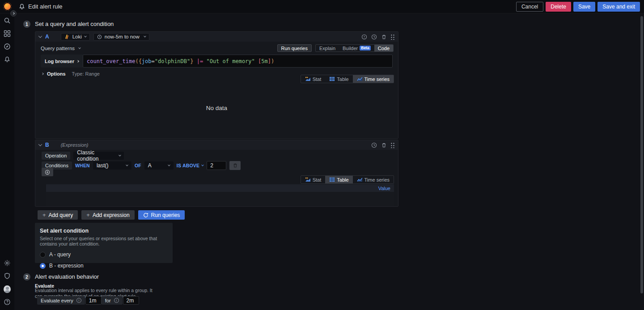 This screenshot has width=644, height=310. I want to click on query-history-clock-icon, so click(374, 37).